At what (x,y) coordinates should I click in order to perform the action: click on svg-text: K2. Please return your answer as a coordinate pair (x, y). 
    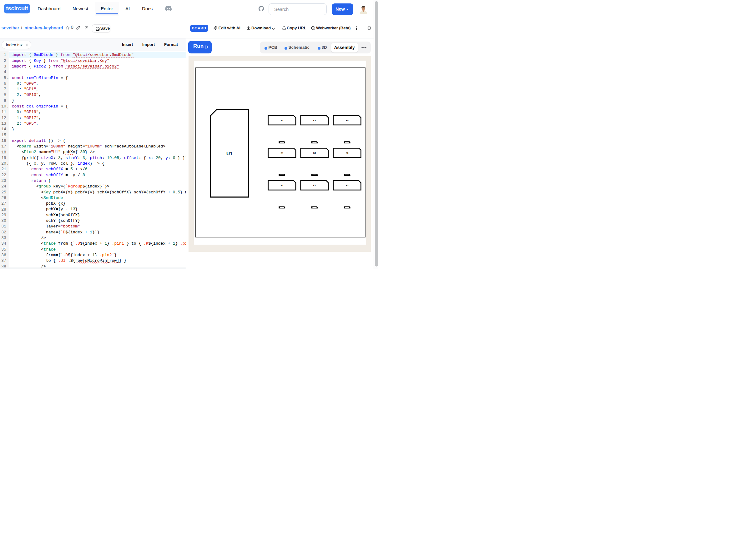
    Looking at the image, I should click on (315, 186).